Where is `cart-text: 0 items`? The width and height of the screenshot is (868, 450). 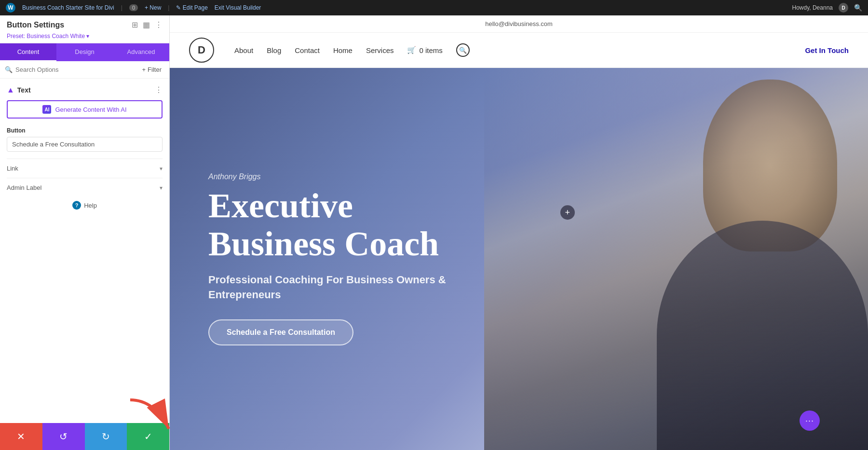
cart-text: 0 items is located at coordinates (431, 50).